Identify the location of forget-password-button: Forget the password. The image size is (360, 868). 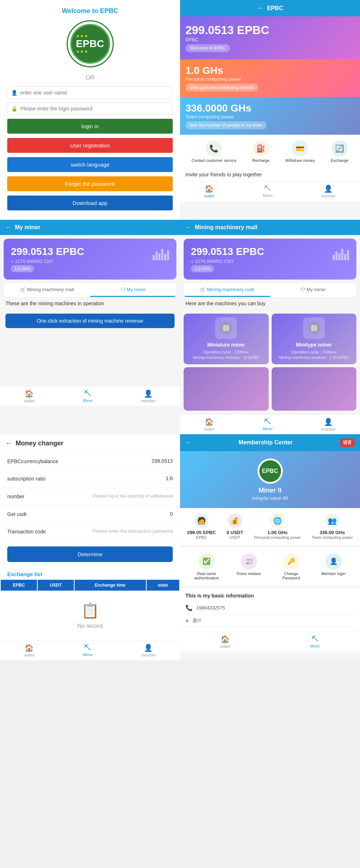
(90, 184).